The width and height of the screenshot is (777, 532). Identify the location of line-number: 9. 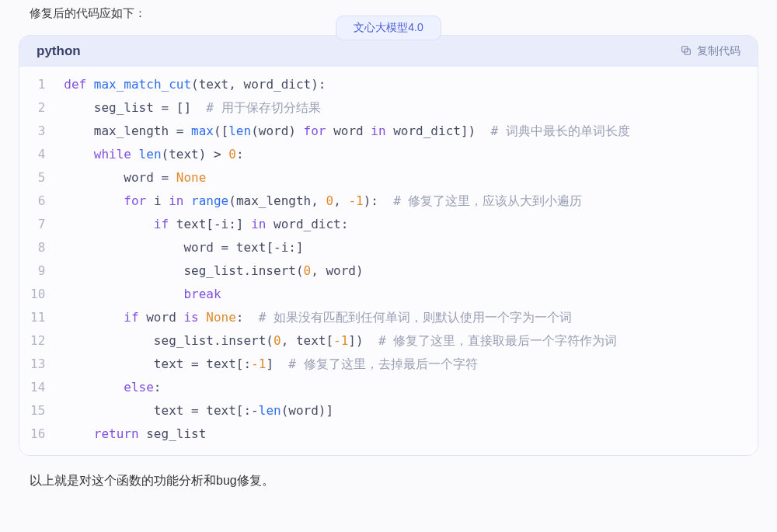
(42, 271).